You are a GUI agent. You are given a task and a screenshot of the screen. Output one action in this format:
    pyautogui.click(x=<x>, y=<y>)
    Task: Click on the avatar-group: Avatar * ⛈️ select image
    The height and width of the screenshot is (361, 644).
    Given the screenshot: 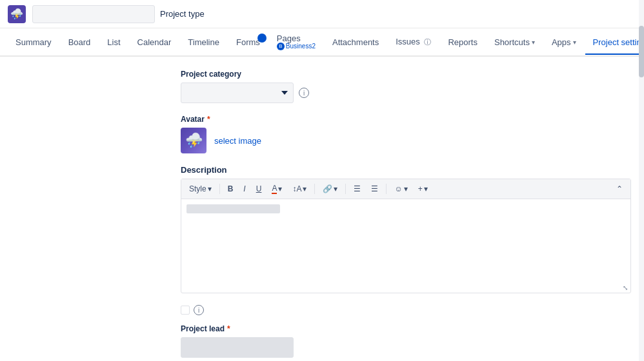 What is the action you would take?
    pyautogui.click(x=406, y=134)
    